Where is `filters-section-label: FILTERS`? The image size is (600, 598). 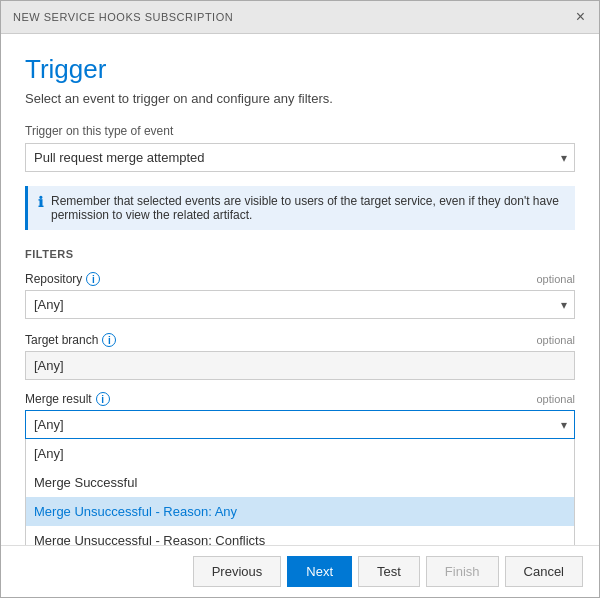
filters-section-label: FILTERS is located at coordinates (300, 254).